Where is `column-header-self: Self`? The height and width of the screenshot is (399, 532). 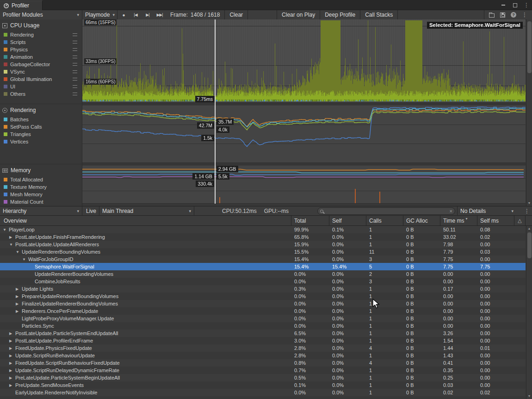 column-header-self: Self is located at coordinates (348, 220).